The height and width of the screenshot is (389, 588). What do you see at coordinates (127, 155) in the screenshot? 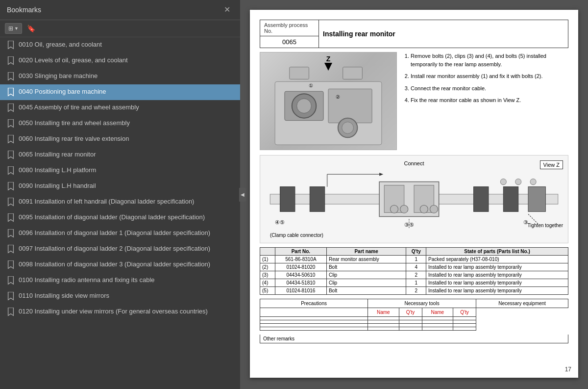
I see `bookmark-label: 0065 Installing rear monitor` at bounding box center [127, 155].